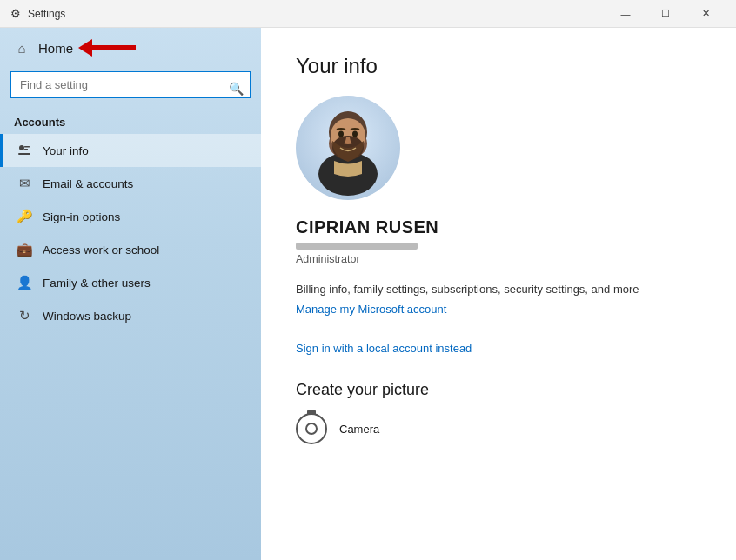 Image resolution: width=736 pixels, height=560 pixels. I want to click on camera-item: Camera, so click(498, 429).